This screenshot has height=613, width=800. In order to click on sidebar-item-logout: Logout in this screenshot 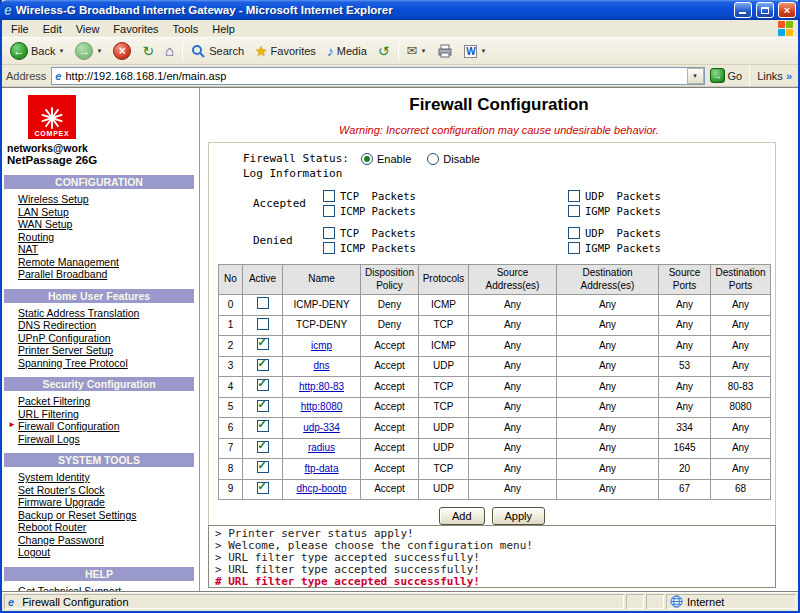, I will do `click(100, 552)`.